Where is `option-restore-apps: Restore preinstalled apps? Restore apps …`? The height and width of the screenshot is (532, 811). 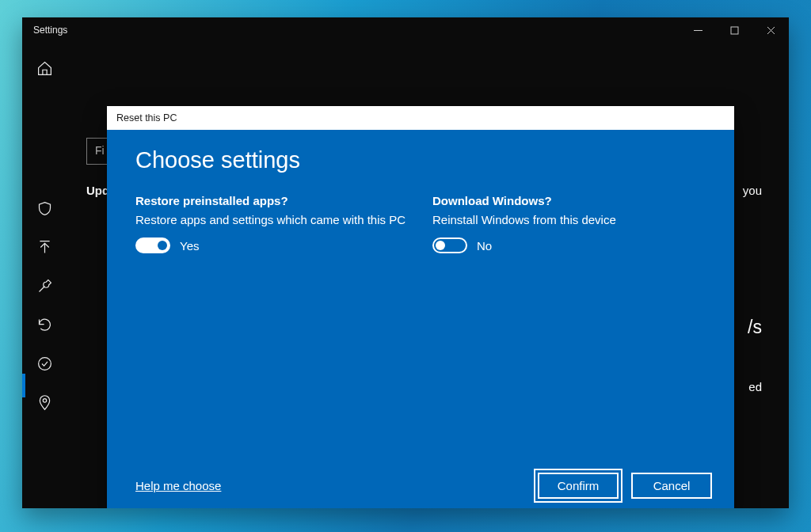 option-restore-apps: Restore preinstalled apps? Restore apps … is located at coordinates (272, 223).